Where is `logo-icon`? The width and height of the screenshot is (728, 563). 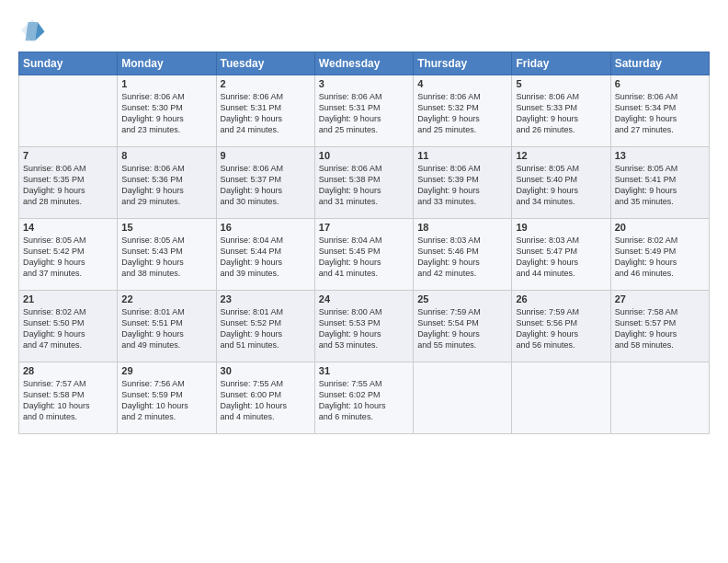
logo-icon is located at coordinates (32, 30).